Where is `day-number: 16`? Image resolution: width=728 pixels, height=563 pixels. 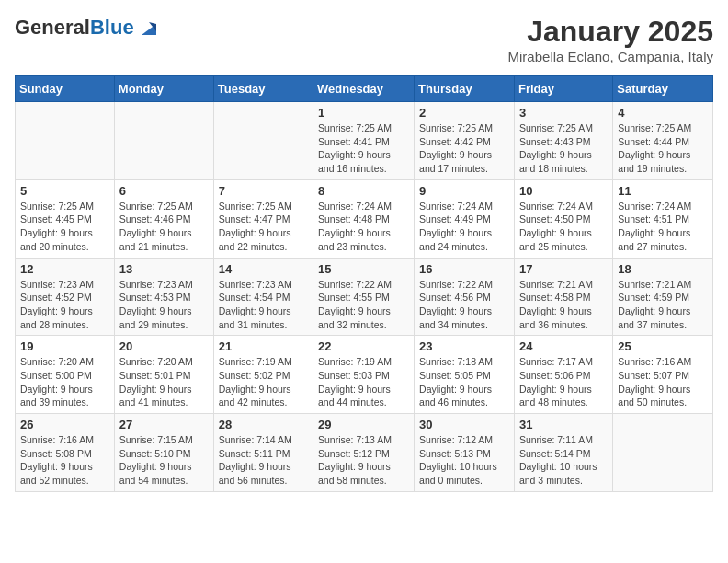
day-number: 16 is located at coordinates (464, 269).